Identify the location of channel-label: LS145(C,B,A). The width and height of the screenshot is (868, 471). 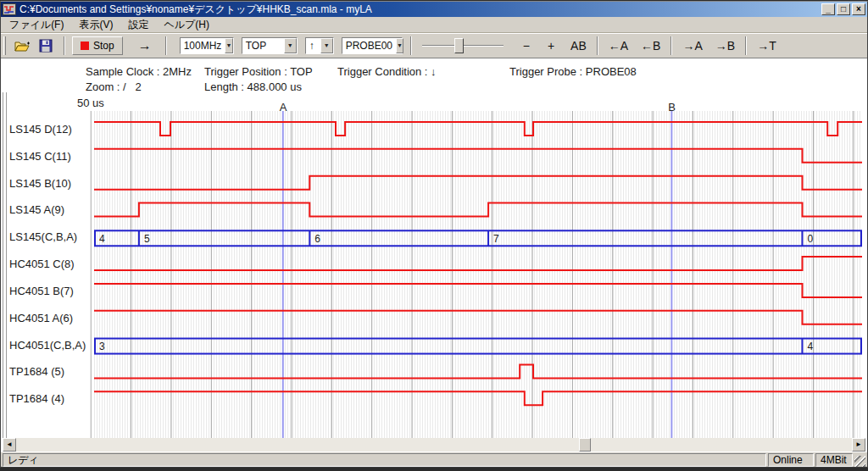
(43, 237).